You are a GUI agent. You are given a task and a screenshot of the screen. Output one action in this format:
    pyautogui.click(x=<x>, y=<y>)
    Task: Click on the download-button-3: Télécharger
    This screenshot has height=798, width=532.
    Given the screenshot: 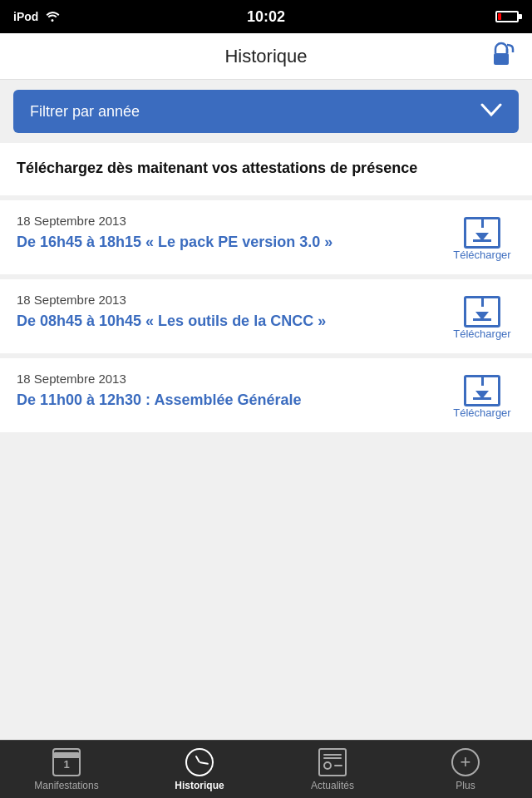 What is the action you would take?
    pyautogui.click(x=482, y=396)
    